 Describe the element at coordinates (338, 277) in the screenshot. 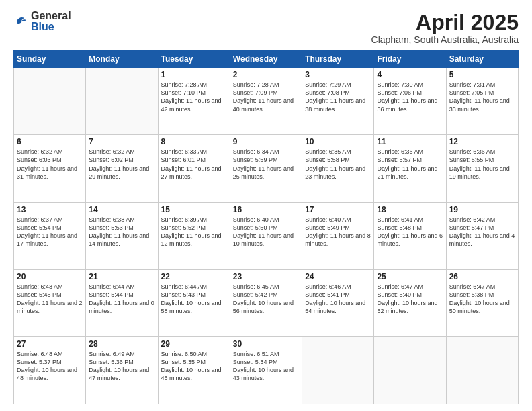

I see `day-number: 24` at that location.